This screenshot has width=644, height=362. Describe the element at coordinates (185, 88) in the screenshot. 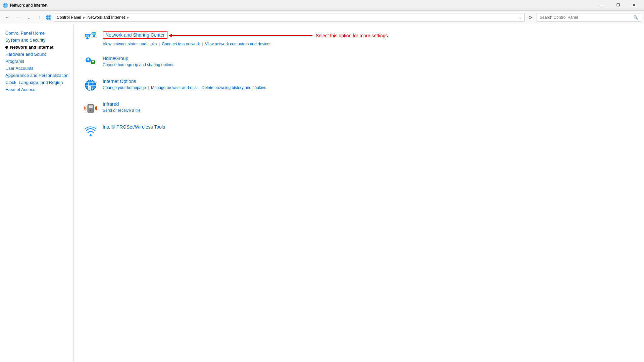

I see `section-links-internet-options: Change your homepage | Manage browser ad…` at that location.